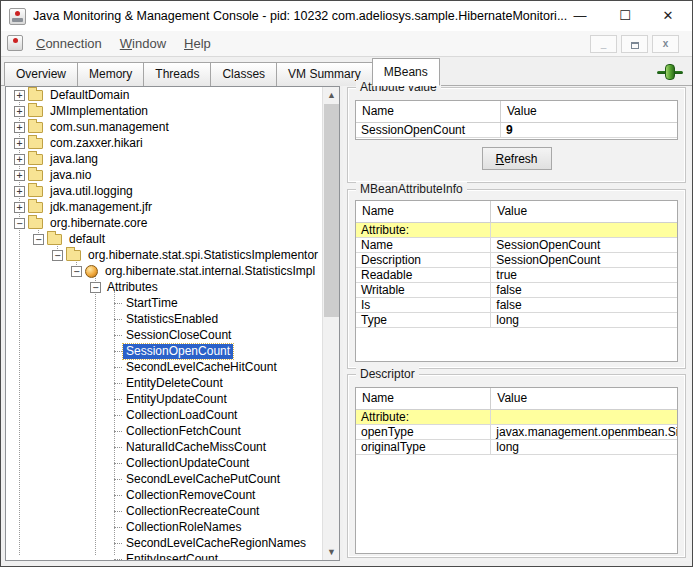  I want to click on frame-restore-button, so click(634, 44).